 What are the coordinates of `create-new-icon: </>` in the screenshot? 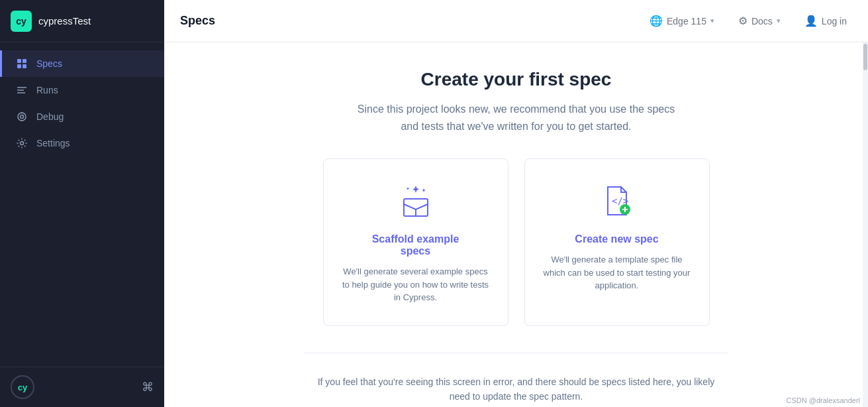 It's located at (617, 202).